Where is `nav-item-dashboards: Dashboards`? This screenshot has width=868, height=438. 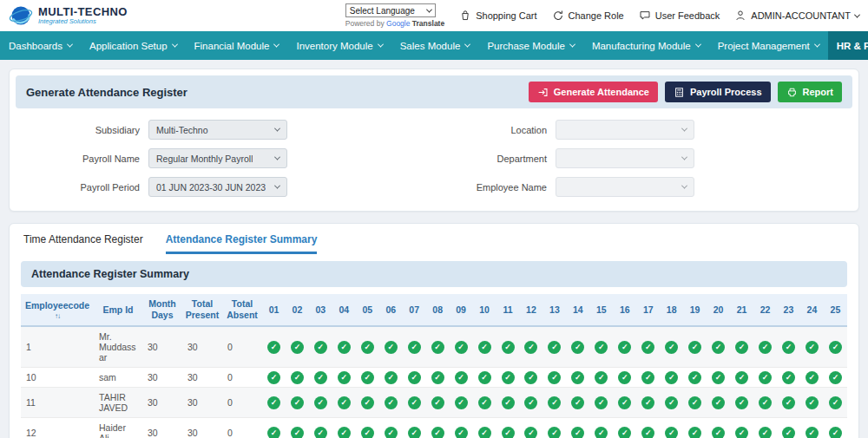 nav-item-dashboards: Dashboards is located at coordinates (40, 45).